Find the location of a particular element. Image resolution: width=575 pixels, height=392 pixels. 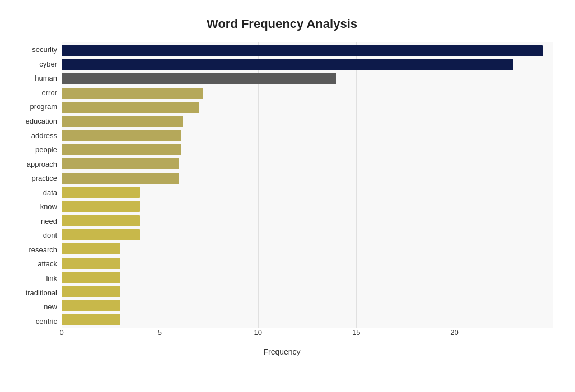

y-label-program: program is located at coordinates (36, 107).